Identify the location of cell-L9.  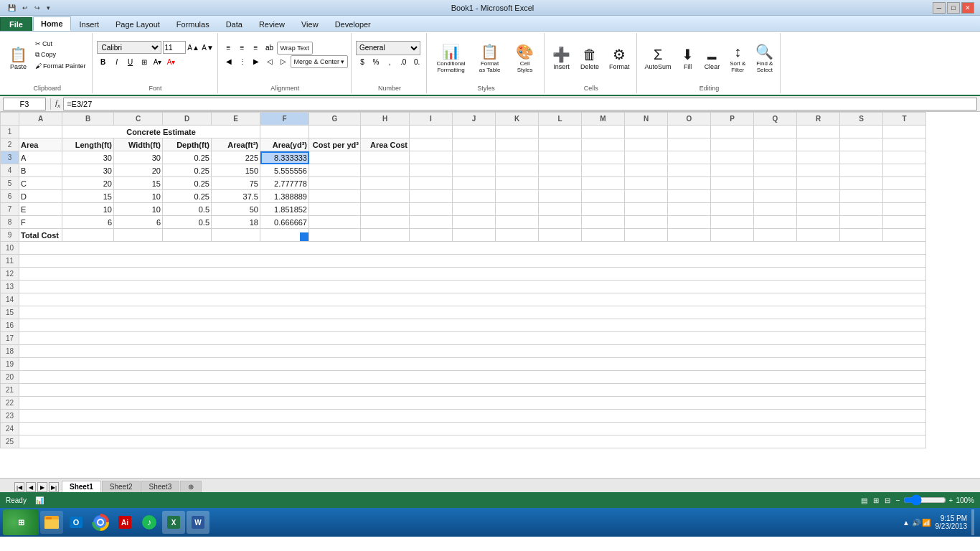
(560, 235).